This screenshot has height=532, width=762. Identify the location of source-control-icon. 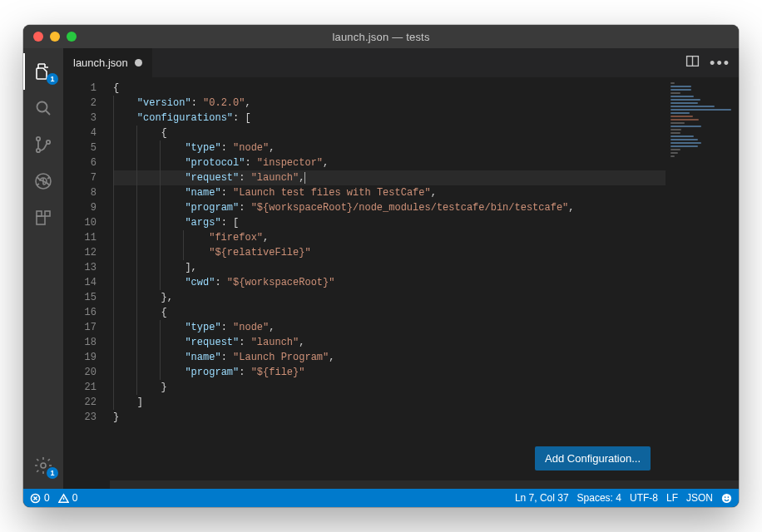
(43, 145).